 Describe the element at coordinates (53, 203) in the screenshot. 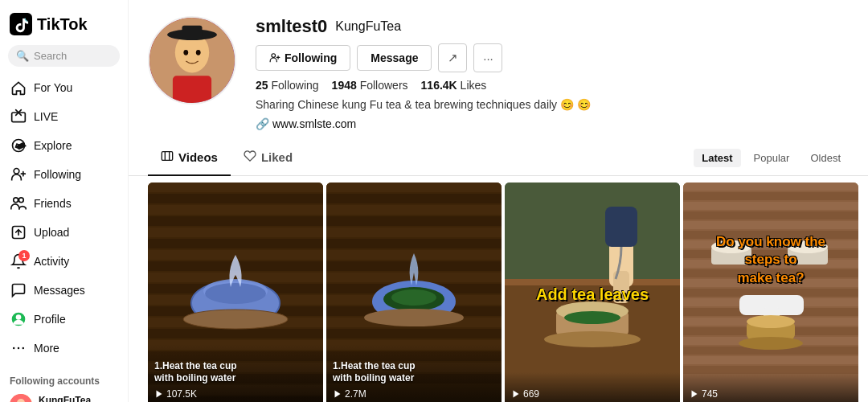

I see `sidebar-label-friends: Friends` at that location.